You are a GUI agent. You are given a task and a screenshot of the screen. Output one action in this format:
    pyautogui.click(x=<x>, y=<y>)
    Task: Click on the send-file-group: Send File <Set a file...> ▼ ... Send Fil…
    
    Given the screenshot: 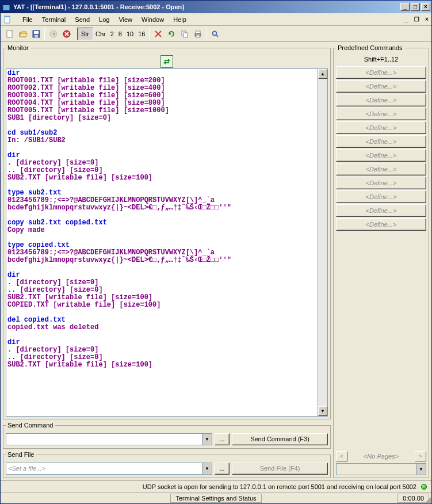 What is the action you would take?
    pyautogui.click(x=167, y=465)
    